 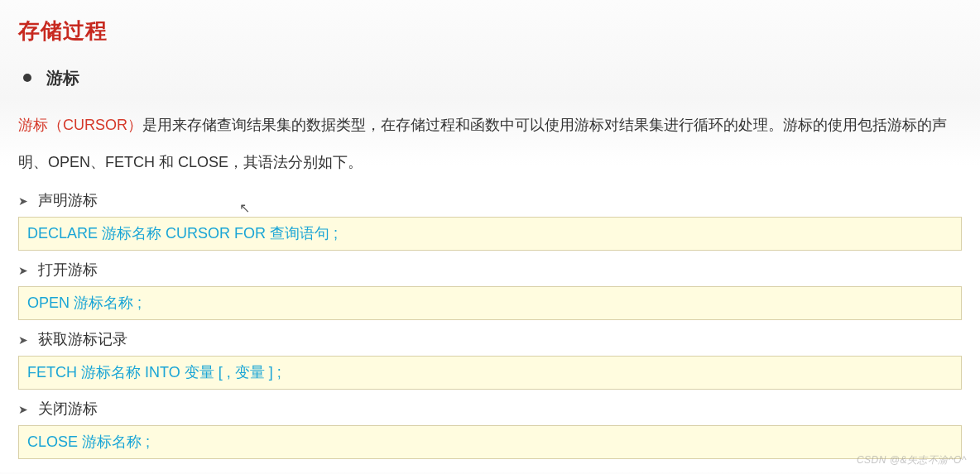 What do you see at coordinates (300, 233) in the screenshot?
I see `code-token: 查询语句` at bounding box center [300, 233].